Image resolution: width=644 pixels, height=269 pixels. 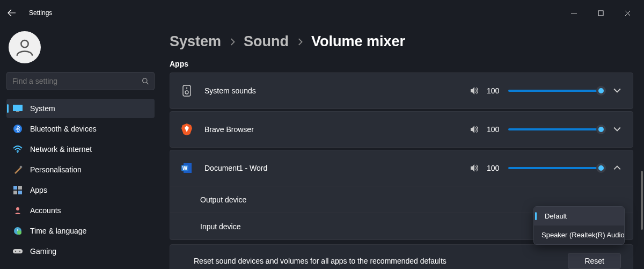 I want to click on app-label: Brave Browser, so click(x=229, y=129).